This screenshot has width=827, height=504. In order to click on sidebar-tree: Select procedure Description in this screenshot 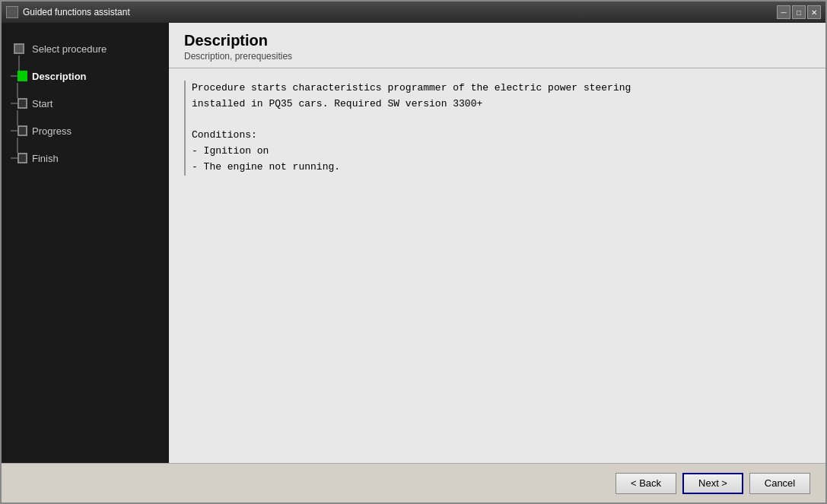, I will do `click(85, 106)`.